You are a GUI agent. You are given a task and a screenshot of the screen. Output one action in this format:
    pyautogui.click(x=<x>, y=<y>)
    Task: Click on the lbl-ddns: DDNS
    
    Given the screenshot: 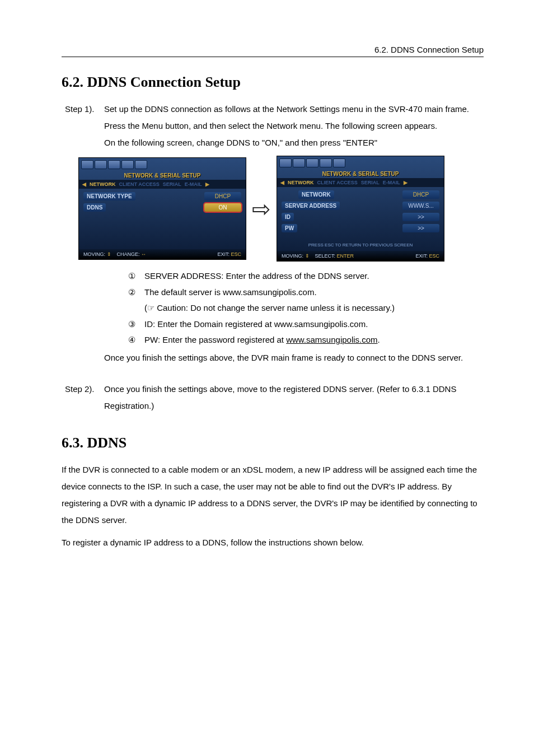 What is the action you would take?
    pyautogui.click(x=95, y=207)
    